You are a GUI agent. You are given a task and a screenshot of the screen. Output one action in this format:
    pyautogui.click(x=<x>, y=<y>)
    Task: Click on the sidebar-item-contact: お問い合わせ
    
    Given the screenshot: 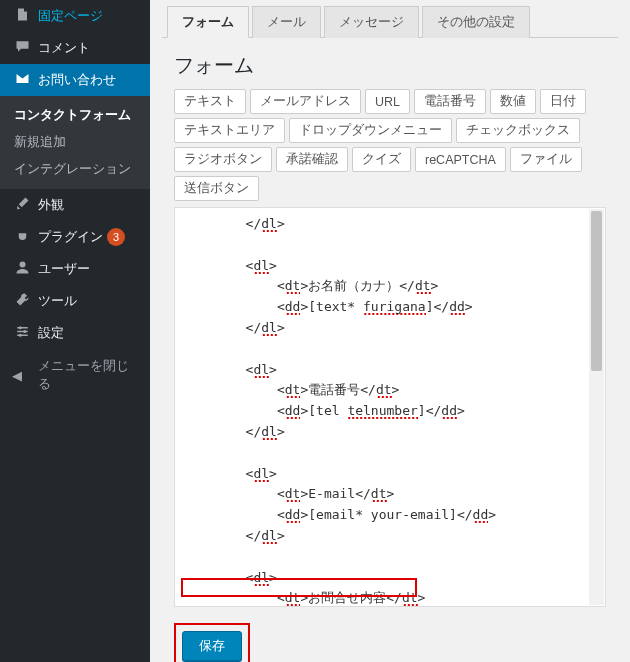 What is the action you would take?
    pyautogui.click(x=75, y=80)
    